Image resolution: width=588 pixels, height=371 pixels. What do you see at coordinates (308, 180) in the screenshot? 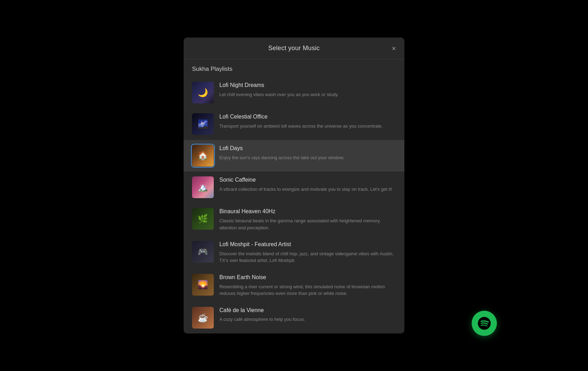
I see `playlist-name: Sonic Caffeine` at bounding box center [308, 180].